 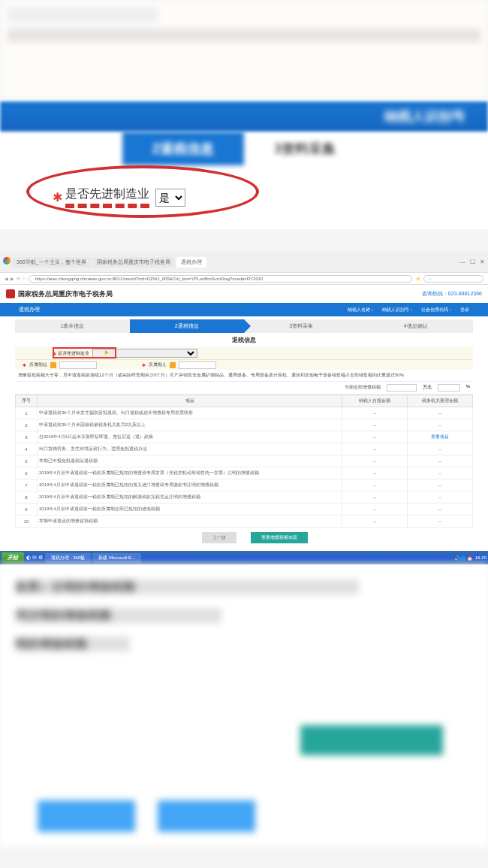 What do you see at coordinates (244, 353) in the screenshot?
I see `form-row-manufacturing: ✱ 是否先进制造业` at bounding box center [244, 353].